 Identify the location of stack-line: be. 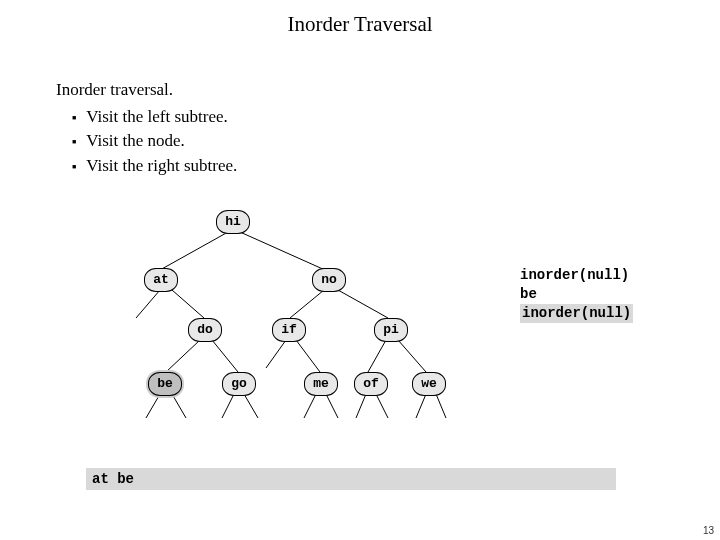
(576, 294).